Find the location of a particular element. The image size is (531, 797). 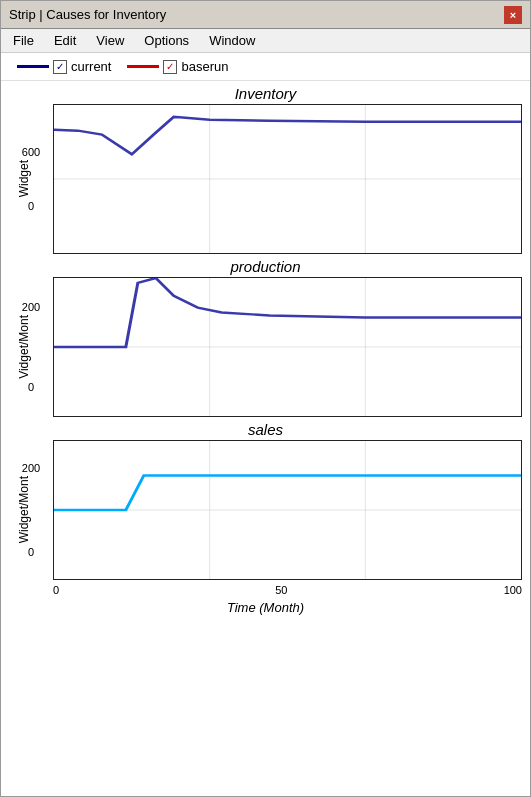

current-label: current is located at coordinates (91, 66).